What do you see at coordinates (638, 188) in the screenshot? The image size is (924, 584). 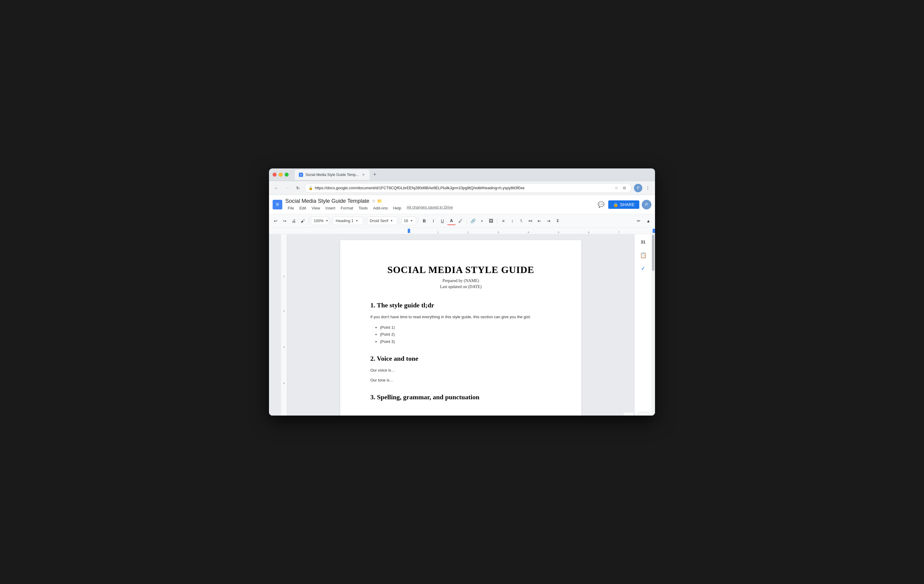 I see `user-avatar: P` at bounding box center [638, 188].